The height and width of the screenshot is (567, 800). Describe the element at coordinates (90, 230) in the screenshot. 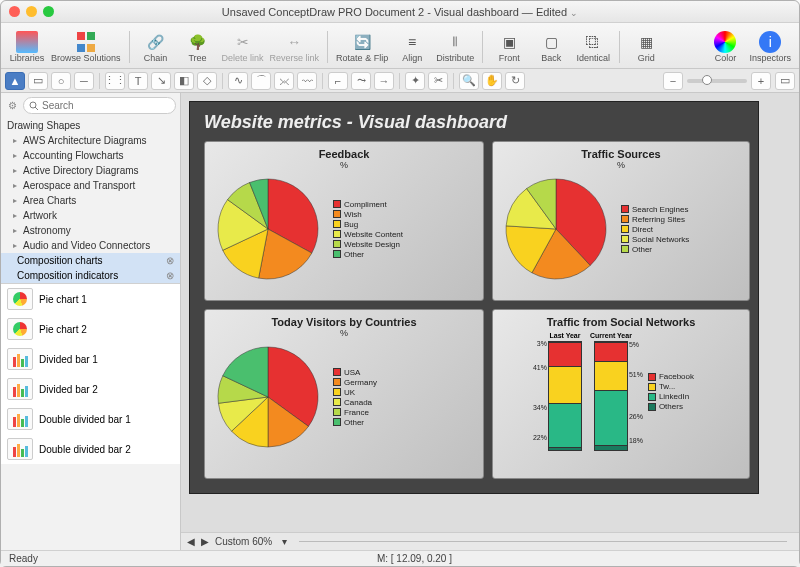

I see `tree-item: ▸Astronomy` at that location.